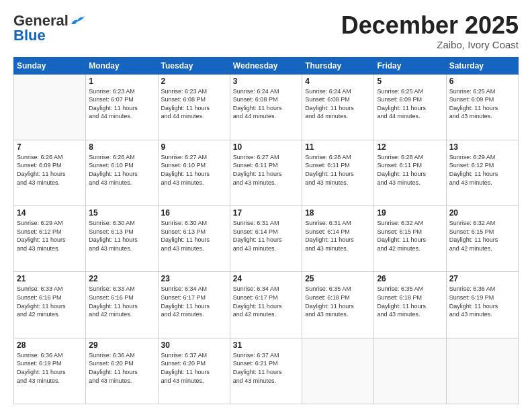 The height and width of the screenshot is (411, 532). What do you see at coordinates (430, 31) in the screenshot?
I see `title-block: December 2025 Zaibo, Ivory Coast` at bounding box center [430, 31].